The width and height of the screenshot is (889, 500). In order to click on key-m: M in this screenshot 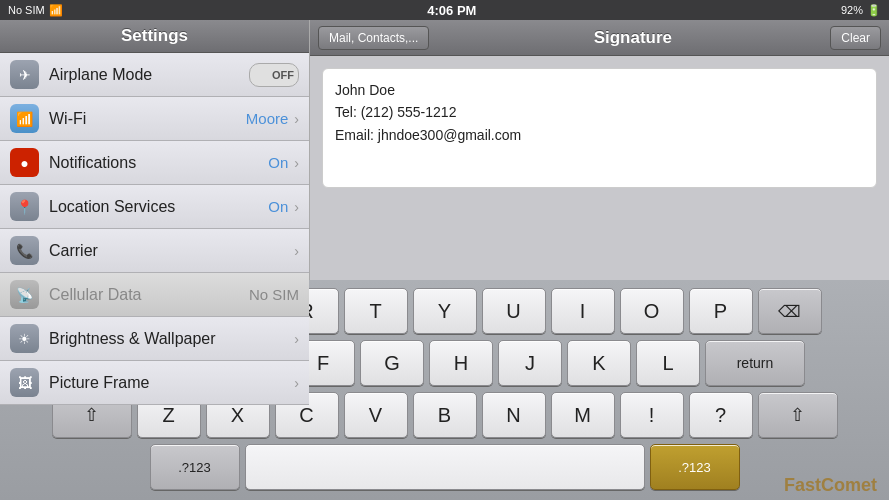, I will do `click(583, 415)`.